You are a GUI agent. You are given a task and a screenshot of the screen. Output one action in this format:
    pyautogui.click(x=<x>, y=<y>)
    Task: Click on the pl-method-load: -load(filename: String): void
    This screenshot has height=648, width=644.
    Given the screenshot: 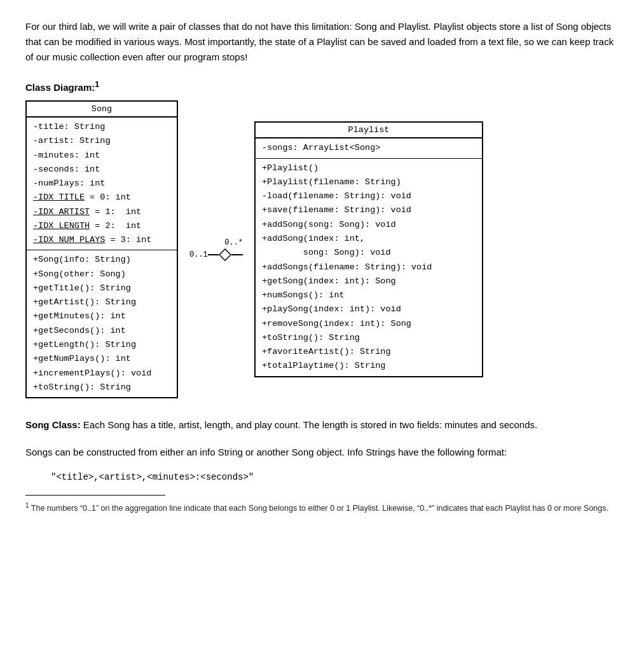 What is the action you would take?
    pyautogui.click(x=369, y=196)
    